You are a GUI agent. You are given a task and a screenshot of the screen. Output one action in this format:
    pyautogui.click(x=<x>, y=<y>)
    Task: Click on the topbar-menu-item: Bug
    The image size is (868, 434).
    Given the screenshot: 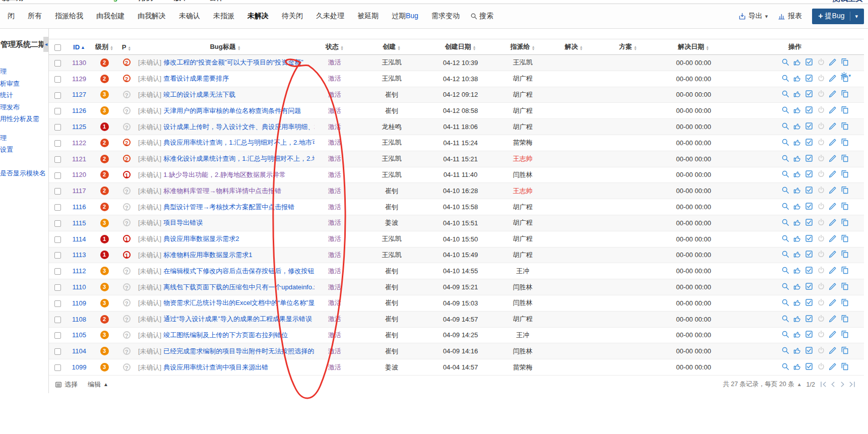 What is the action you would take?
    pyautogui.click(x=111, y=1)
    